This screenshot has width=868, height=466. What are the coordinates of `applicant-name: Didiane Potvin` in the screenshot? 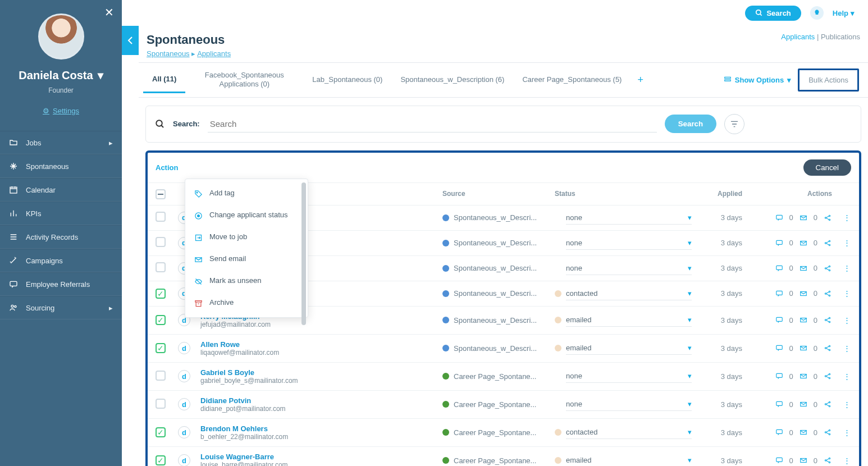 It's located at (317, 401).